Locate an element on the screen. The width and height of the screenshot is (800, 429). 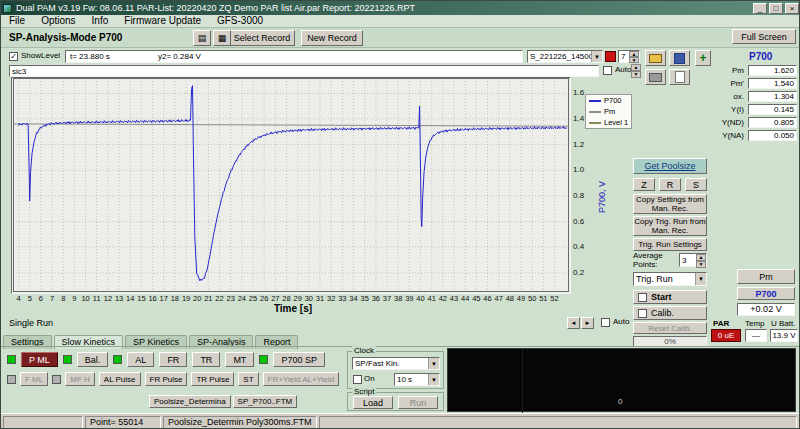
full-screen-button: Full Screen is located at coordinates (764, 36).